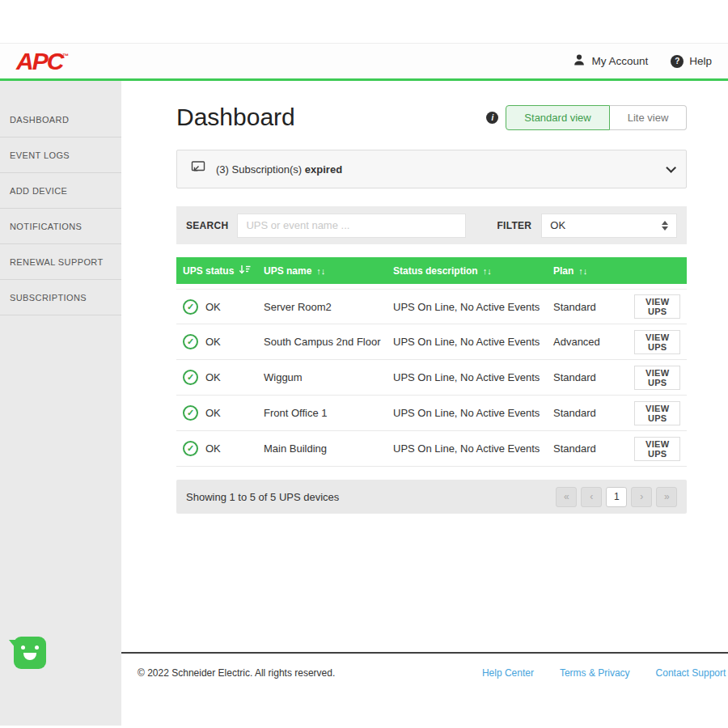  Describe the element at coordinates (279, 170) in the screenshot. I see `banner-text: (3) Subscription(s) expired` at that location.